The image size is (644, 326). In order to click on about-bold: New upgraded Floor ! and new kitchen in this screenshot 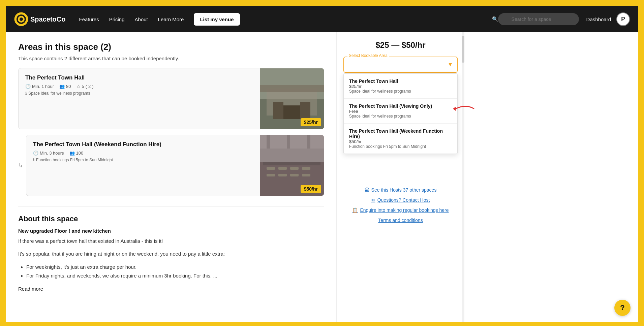, I will do `click(171, 231)`.